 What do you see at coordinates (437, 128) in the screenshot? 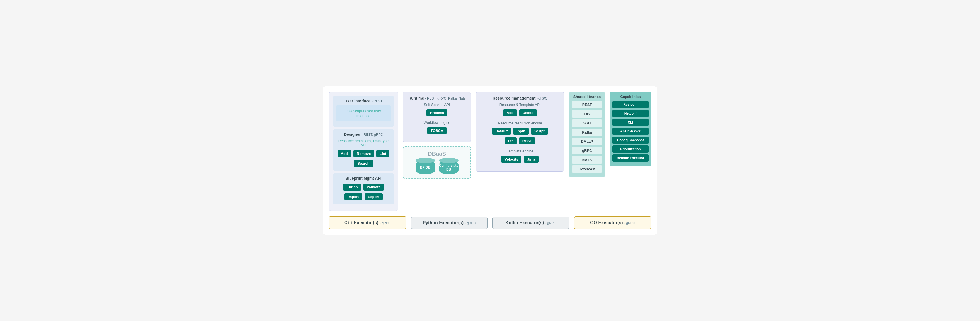
I see `workflow-panel: Workflow engine TOSCA` at bounding box center [437, 128].